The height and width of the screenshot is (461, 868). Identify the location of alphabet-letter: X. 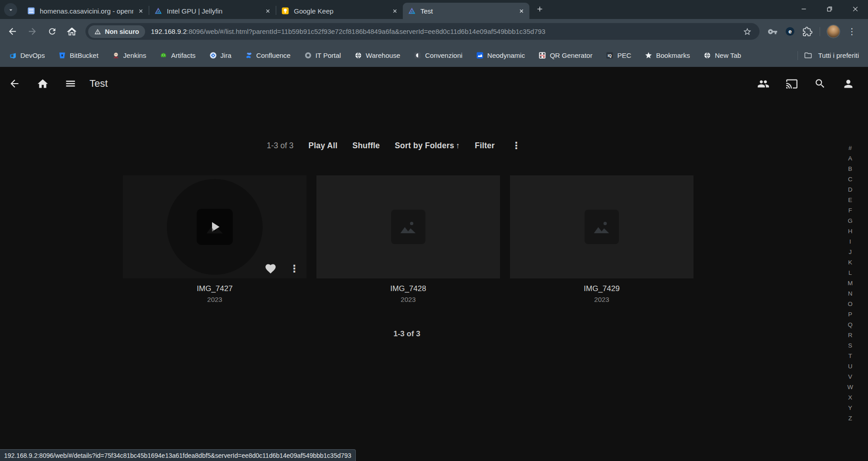
(850, 398).